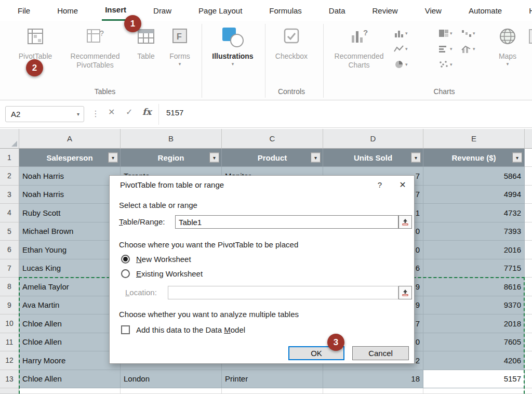 This screenshot has width=532, height=394. I want to click on row-number: 8, so click(9, 287).